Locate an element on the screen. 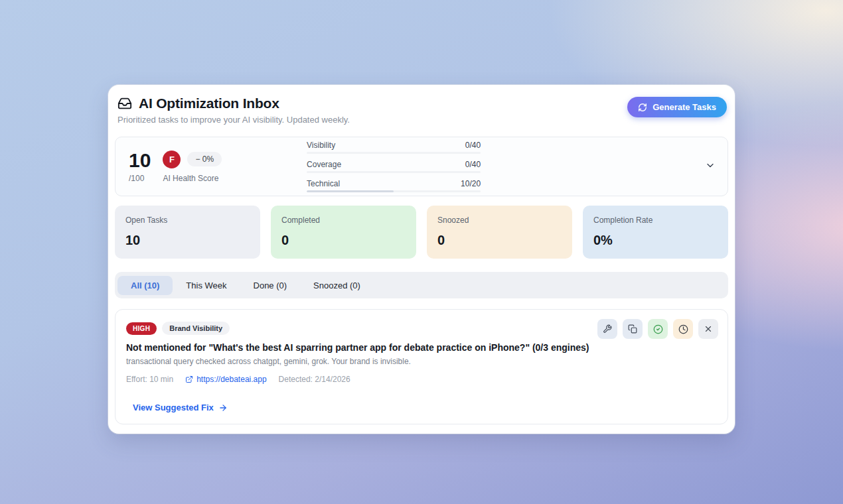 The height and width of the screenshot is (504, 843). metric-progress-fill is located at coordinates (350, 191).